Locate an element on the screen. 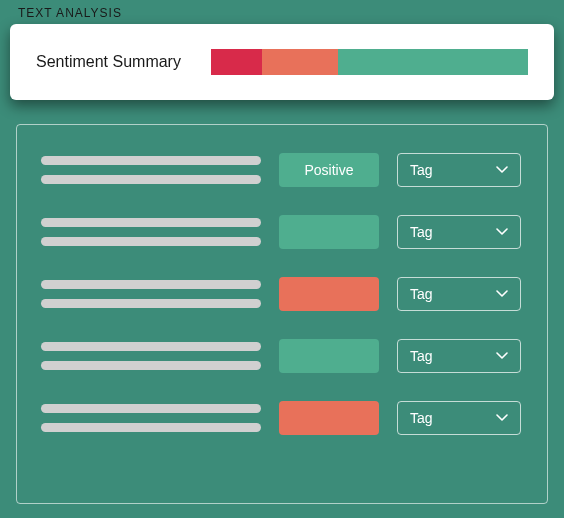 This screenshot has height=518, width=564. summary-segment-neutral is located at coordinates (300, 62).